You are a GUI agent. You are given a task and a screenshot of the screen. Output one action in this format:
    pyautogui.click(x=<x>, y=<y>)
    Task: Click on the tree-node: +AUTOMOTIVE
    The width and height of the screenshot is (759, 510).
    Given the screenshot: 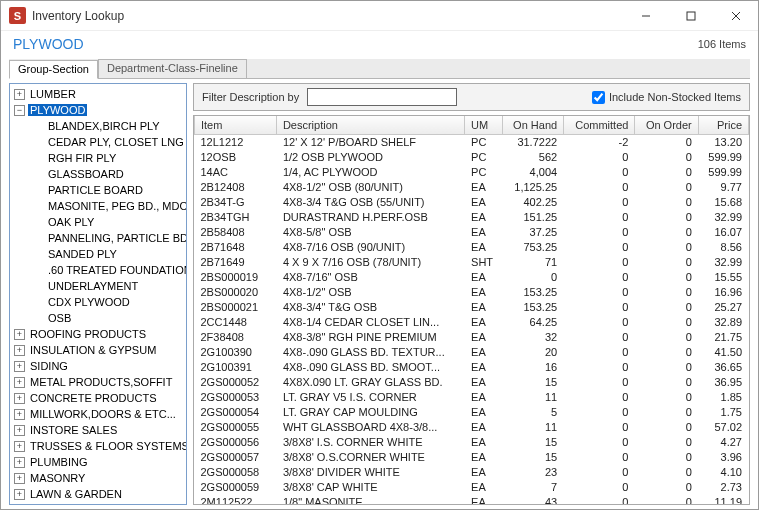 What is the action you would take?
    pyautogui.click(x=98, y=504)
    